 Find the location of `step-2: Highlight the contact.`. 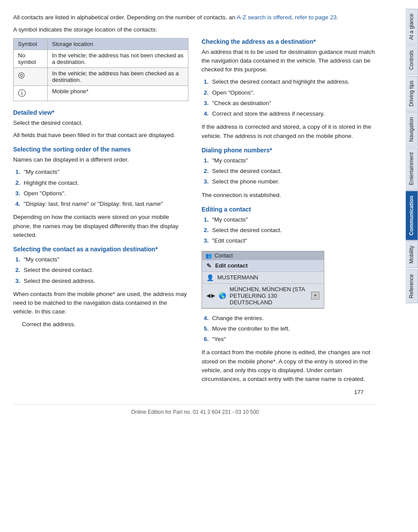

step-2: Highlight the contact. is located at coordinates (105, 183).